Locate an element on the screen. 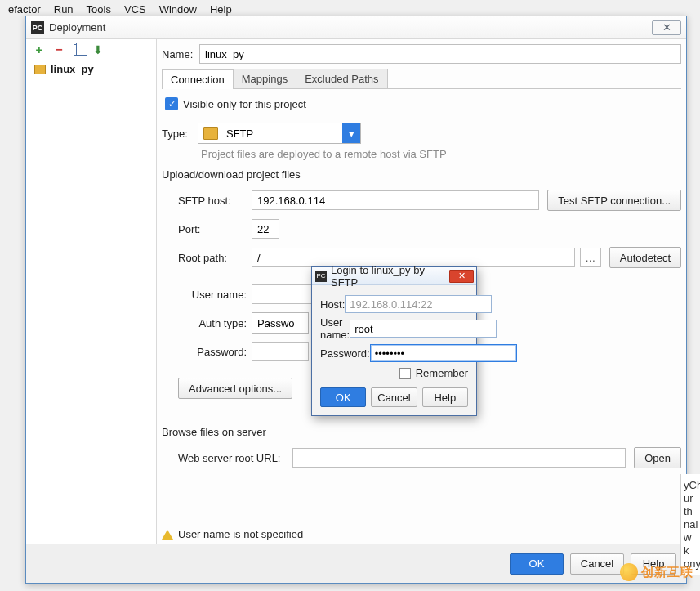 The width and height of the screenshot is (700, 591). server-item-label: linux_py is located at coordinates (72, 69).